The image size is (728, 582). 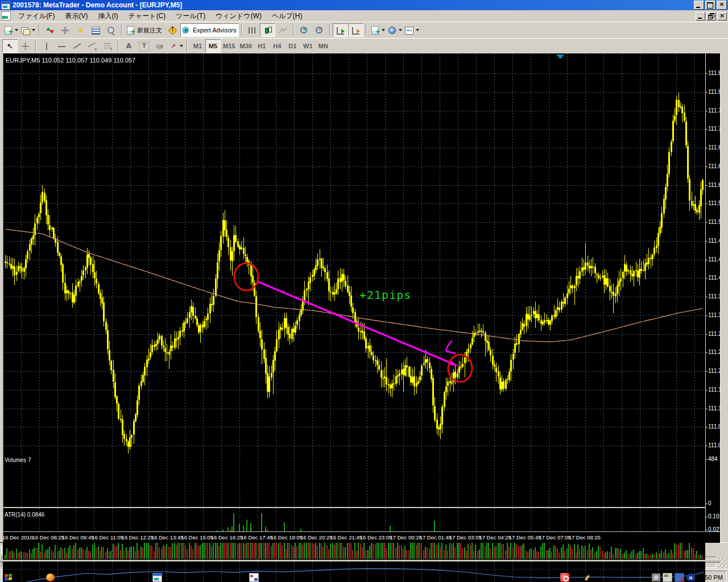 I want to click on menu-window: ウィンドウ(W), so click(x=239, y=16).